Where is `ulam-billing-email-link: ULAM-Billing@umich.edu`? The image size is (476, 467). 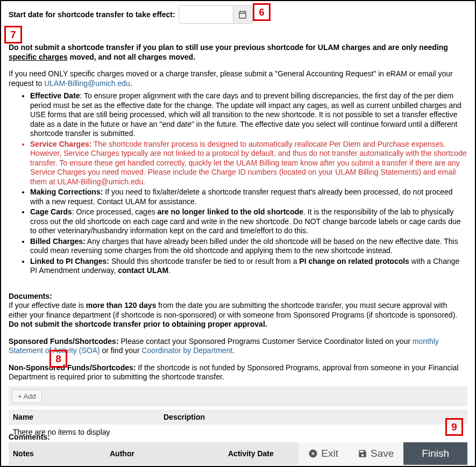 ulam-billing-email-link: ULAM-Billing@umich.edu is located at coordinates (87, 83).